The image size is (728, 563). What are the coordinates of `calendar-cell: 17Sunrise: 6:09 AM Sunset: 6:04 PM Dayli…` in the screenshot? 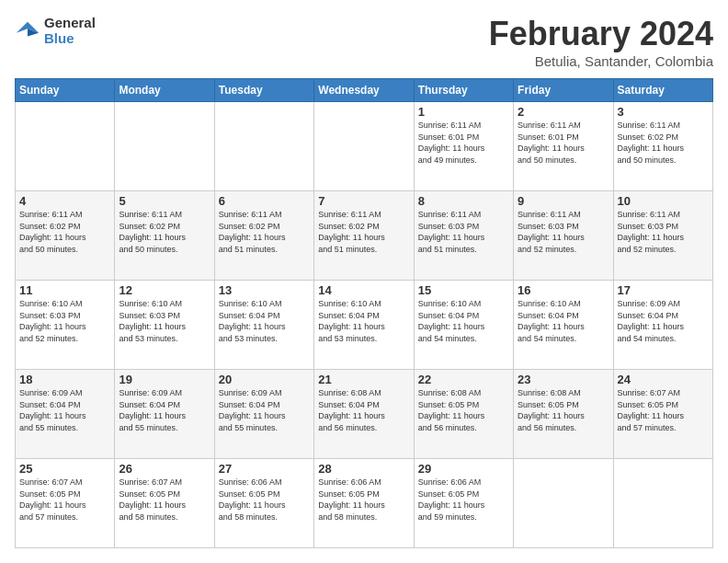 It's located at (663, 326).